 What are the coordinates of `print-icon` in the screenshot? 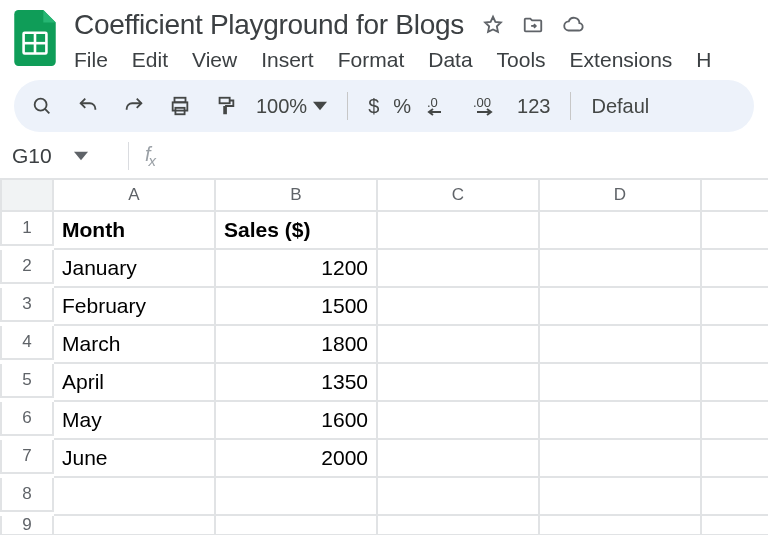 It's located at (180, 106).